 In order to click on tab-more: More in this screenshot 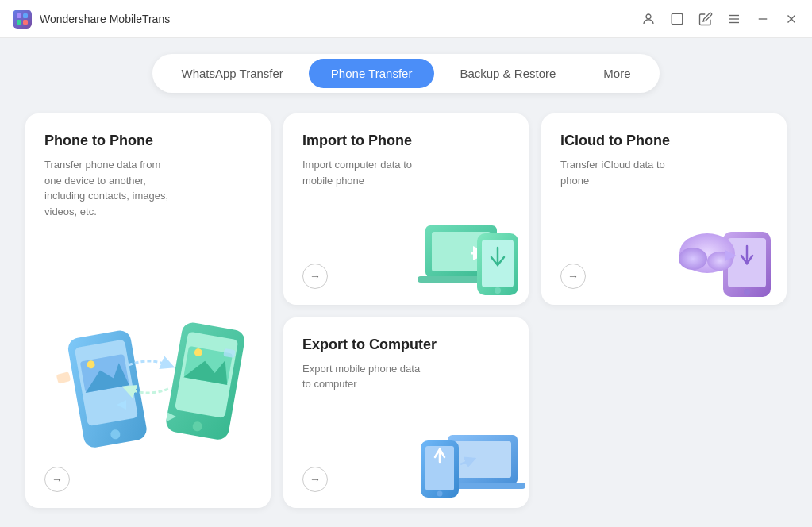, I will do `click(617, 73)`.